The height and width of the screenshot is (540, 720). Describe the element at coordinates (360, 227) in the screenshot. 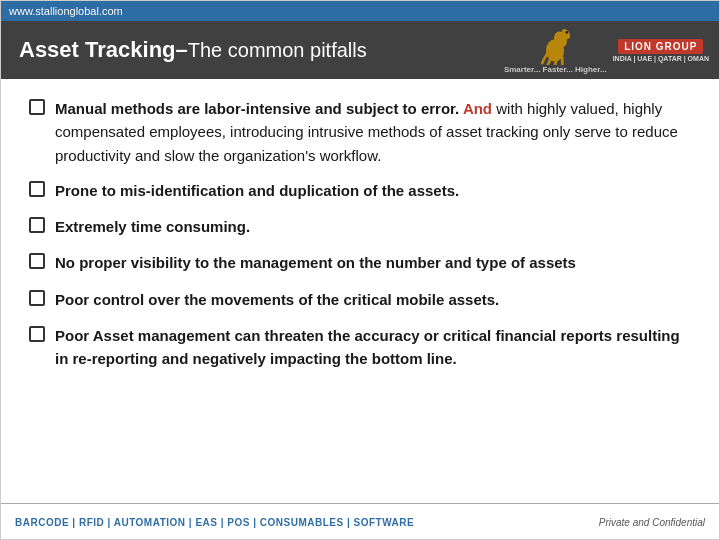

I see `bullet-item-3: Extremely time consuming.` at that location.